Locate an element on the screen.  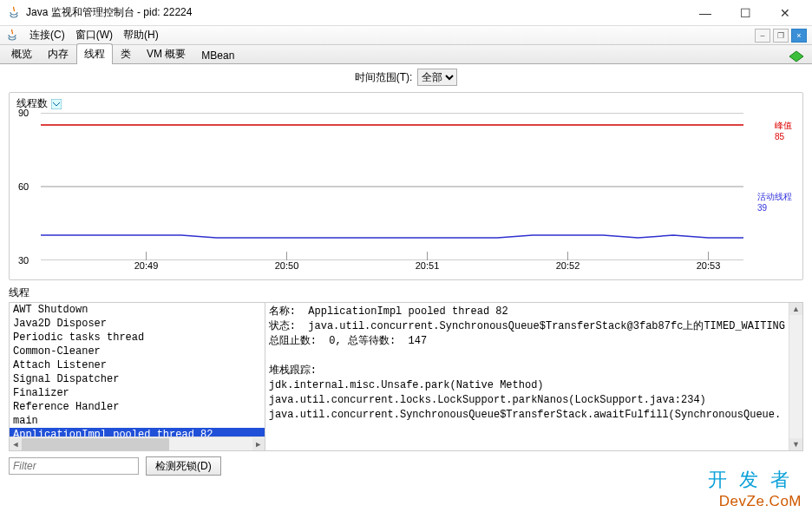
window-title: Java 监视和管理控制台 - pid: 22224 is located at coordinates (356, 12).